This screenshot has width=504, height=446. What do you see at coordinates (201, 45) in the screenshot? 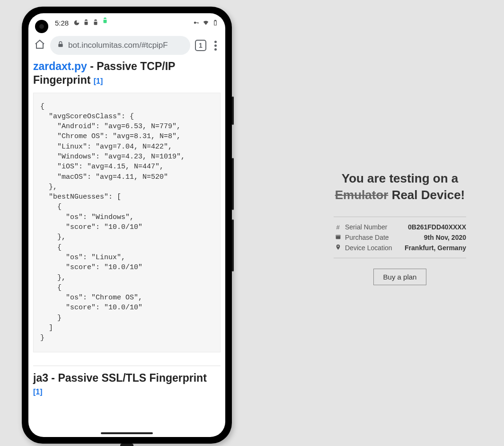
I see `tab-count-value: 1` at bounding box center [201, 45].